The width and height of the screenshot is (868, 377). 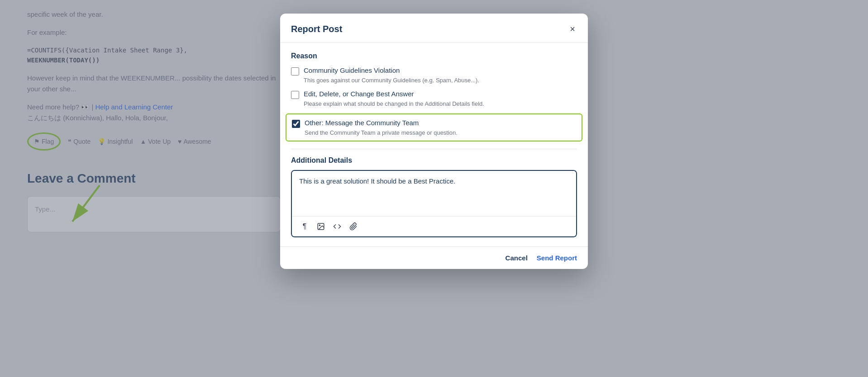 I want to click on details-textarea, so click(x=434, y=193).